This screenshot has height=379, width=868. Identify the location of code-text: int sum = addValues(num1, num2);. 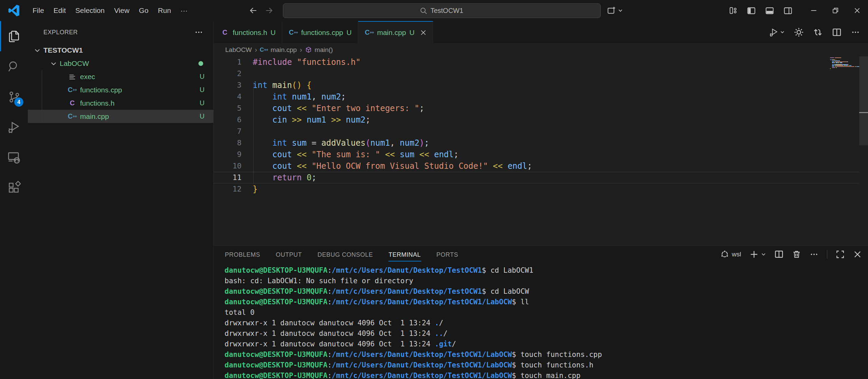
(341, 143).